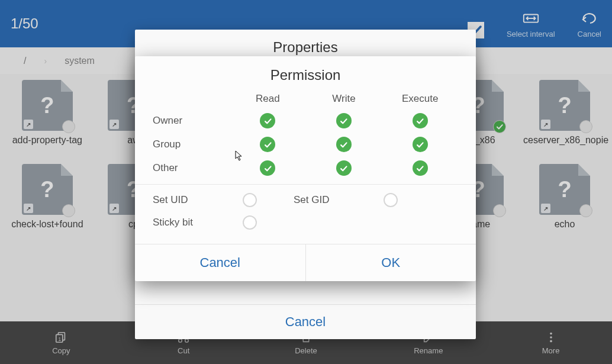 Image resolution: width=612 pixels, height=364 pixels. What do you see at coordinates (420, 168) in the screenshot?
I see `other-execute-checkbox` at bounding box center [420, 168].